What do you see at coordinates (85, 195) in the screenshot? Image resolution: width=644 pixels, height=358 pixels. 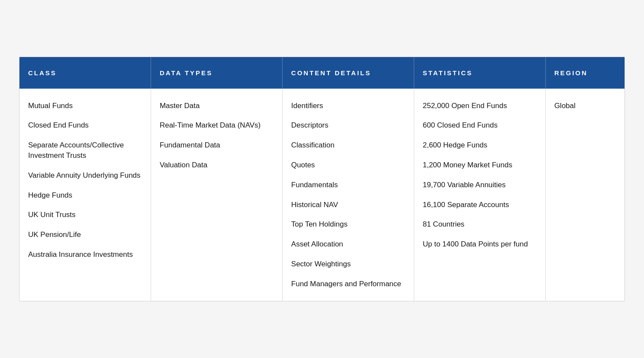 I see `column-class: Mutual Funds Closed End Funds Separate A…` at bounding box center [85, 195].